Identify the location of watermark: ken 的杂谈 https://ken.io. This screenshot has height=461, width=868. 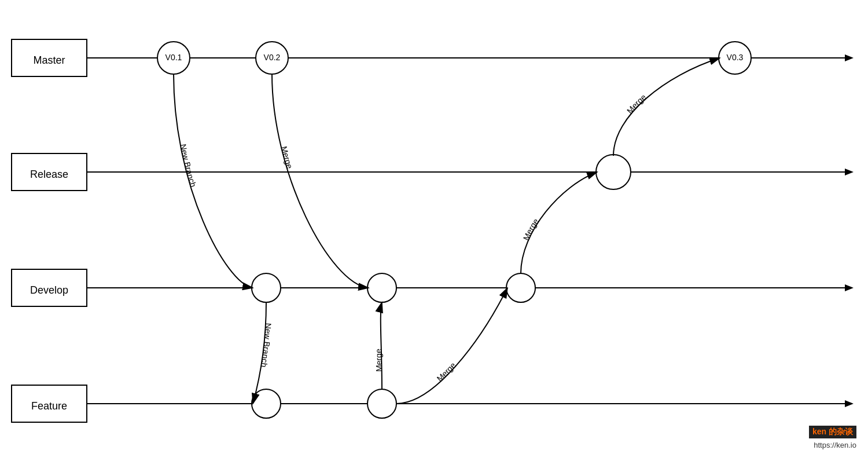
(833, 438).